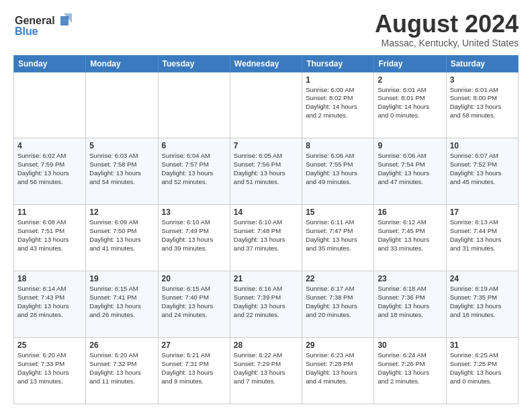 This screenshot has height=411, width=532. What do you see at coordinates (259, 168) in the screenshot?
I see `day-info: Sunrise: 6:05 AMSunset: 7:56 PMDaylight:…` at bounding box center [259, 168].